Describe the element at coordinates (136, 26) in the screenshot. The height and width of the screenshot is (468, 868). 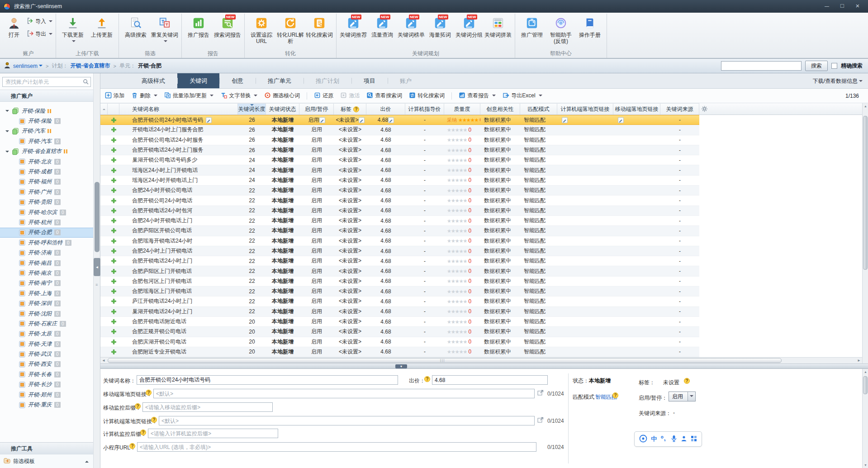
I see `ribbon-button-高级搜索: 高级搜索` at that location.